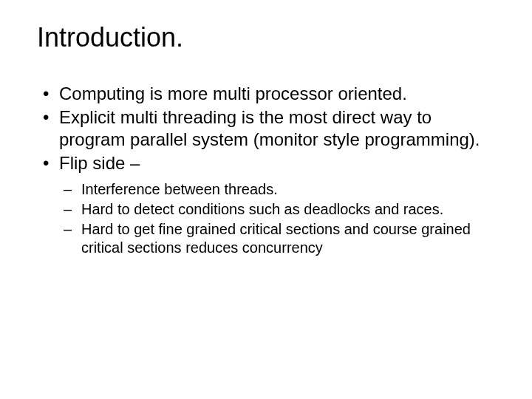 This screenshot has height=399, width=532. I want to click on list-item: Hard to detect conditions such as deadlo…, so click(277, 210).